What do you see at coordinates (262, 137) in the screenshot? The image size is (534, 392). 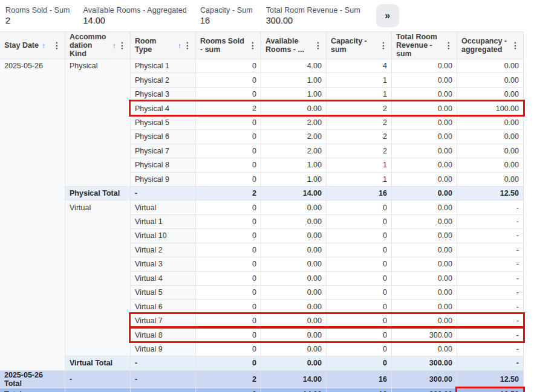 I see `table-row-data: Physical 602.0020.000.00` at bounding box center [262, 137].